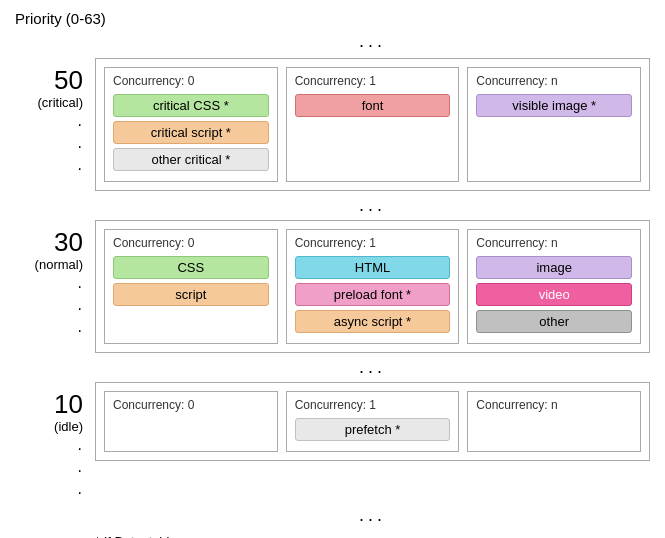 The image size is (665, 538). I want to click on dots-between-1: ..., so click(372, 368).